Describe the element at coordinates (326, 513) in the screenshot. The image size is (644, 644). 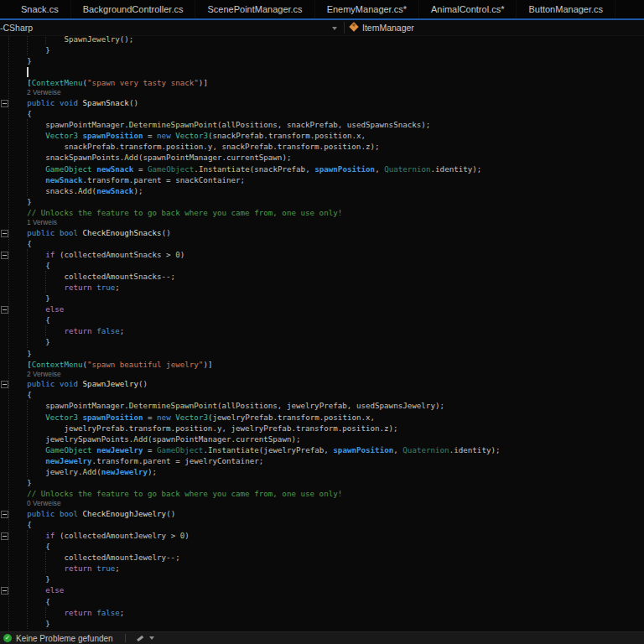
I see `code-line: public bool CheckEnoughJewelry()` at that location.